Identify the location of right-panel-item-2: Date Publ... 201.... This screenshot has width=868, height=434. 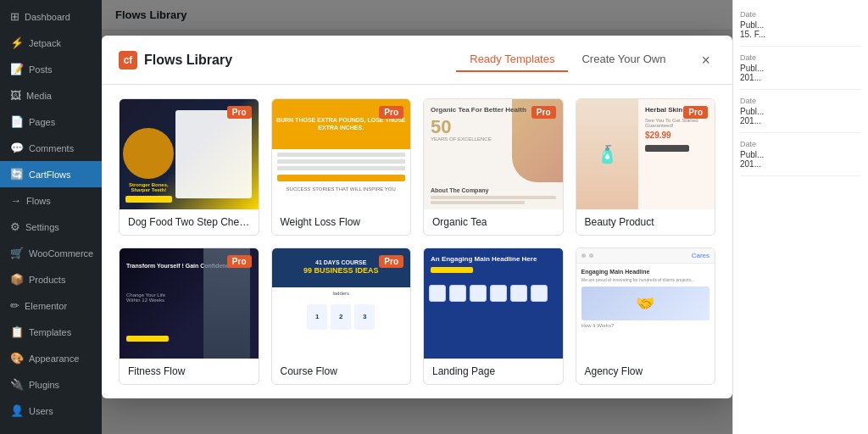
(800, 71).